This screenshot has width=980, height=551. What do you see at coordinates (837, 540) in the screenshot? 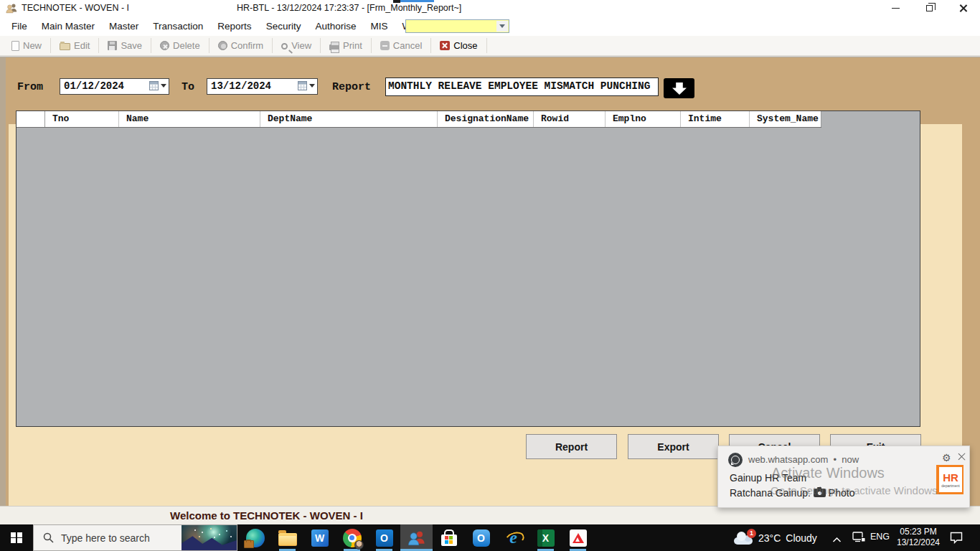
I see `chevron-up-icon` at bounding box center [837, 540].